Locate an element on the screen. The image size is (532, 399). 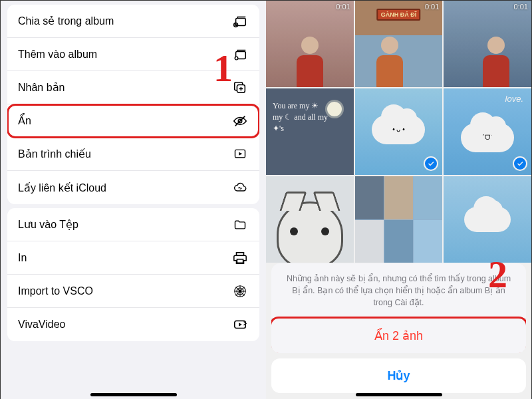
step-marker-2: 2 is located at coordinates (497, 274).